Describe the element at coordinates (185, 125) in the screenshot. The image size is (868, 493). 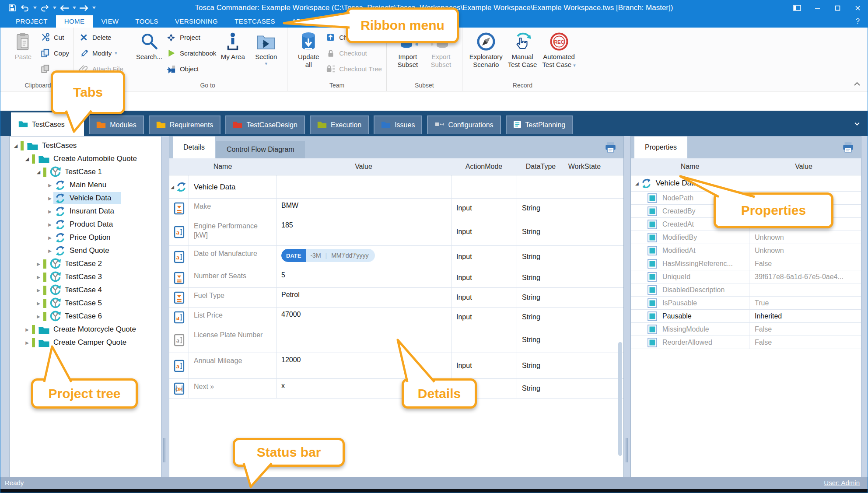
I see `workspace-tab-requirements: Requirements` at that location.